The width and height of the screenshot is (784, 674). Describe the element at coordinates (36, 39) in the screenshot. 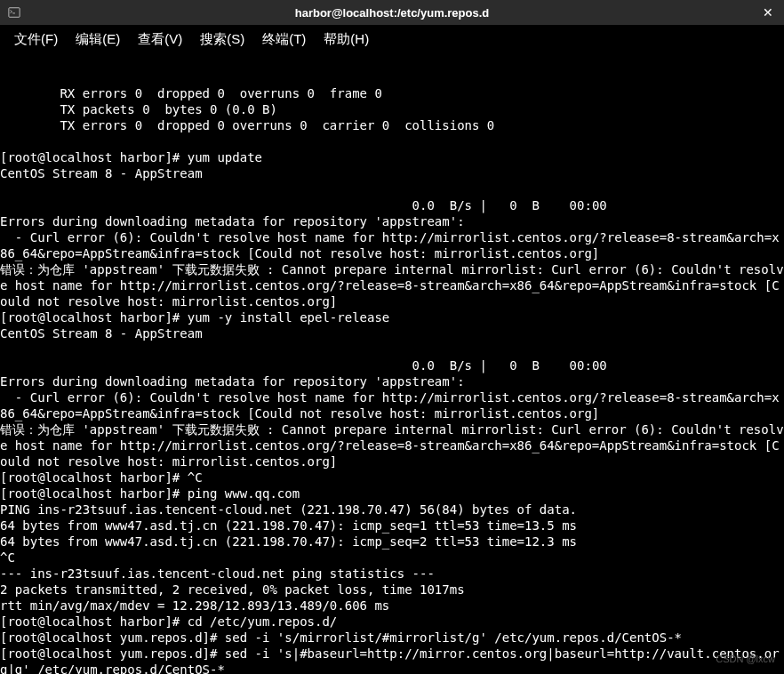

I see `menu-file: 文件(F)` at that location.